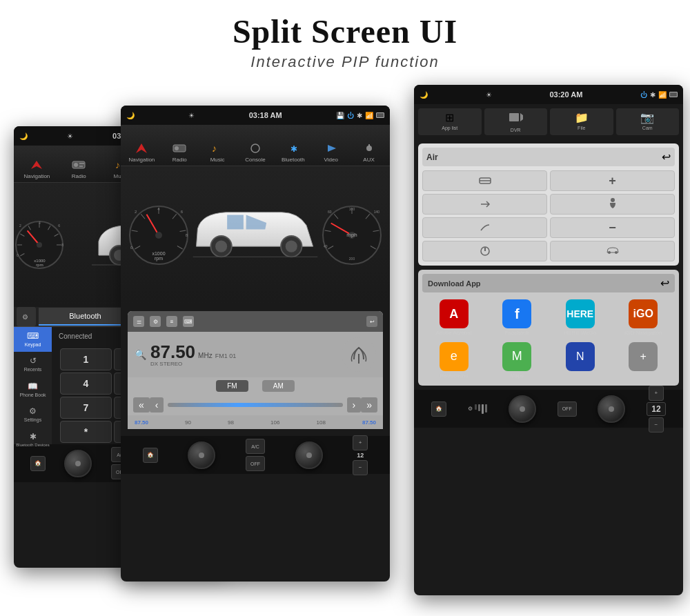 This screenshot has width=690, height=616. I want to click on mid-vol-up: +, so click(360, 443).